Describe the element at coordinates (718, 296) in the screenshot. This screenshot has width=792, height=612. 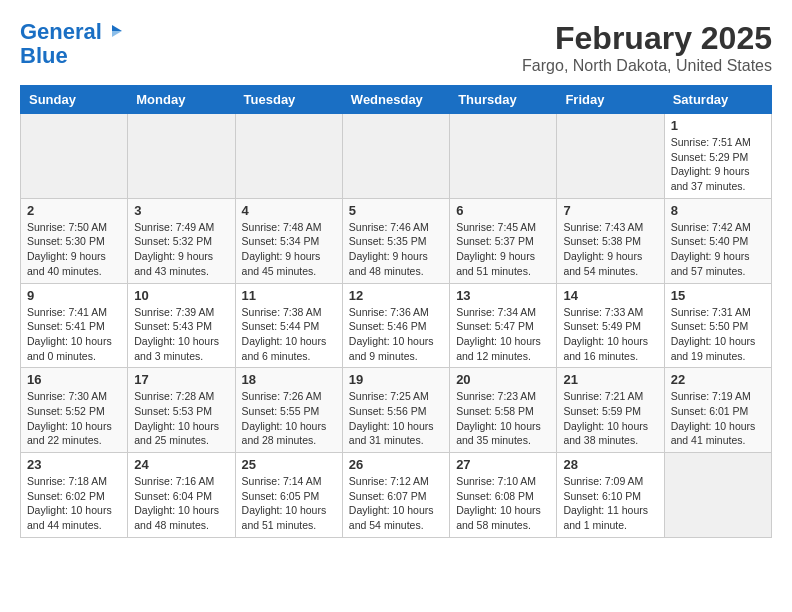
I see `day-number: 15` at that location.